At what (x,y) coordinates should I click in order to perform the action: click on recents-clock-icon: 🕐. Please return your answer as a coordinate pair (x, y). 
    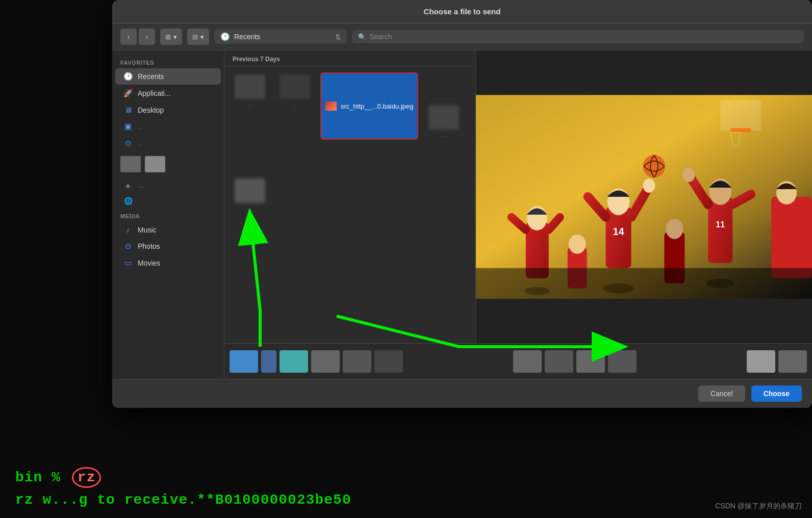
    Looking at the image, I should click on (225, 37).